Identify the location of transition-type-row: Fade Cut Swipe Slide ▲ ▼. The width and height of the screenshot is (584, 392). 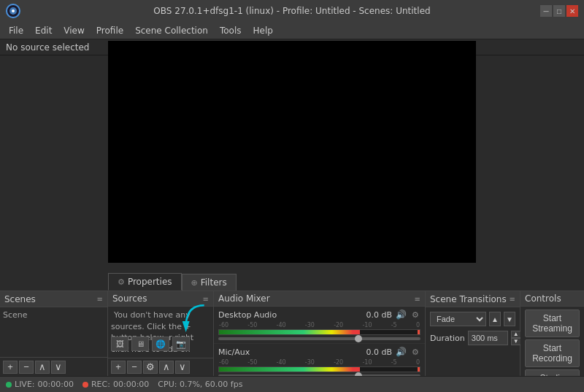
(473, 319).